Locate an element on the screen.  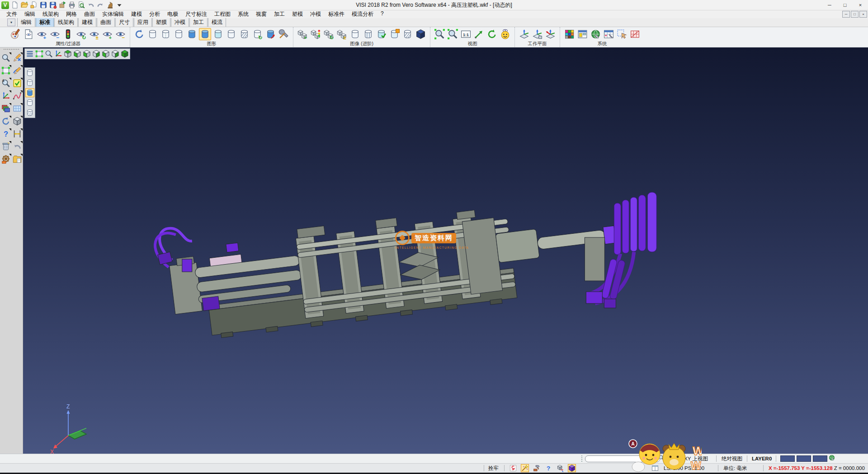
dock-undo-icon is located at coordinates (17, 147).